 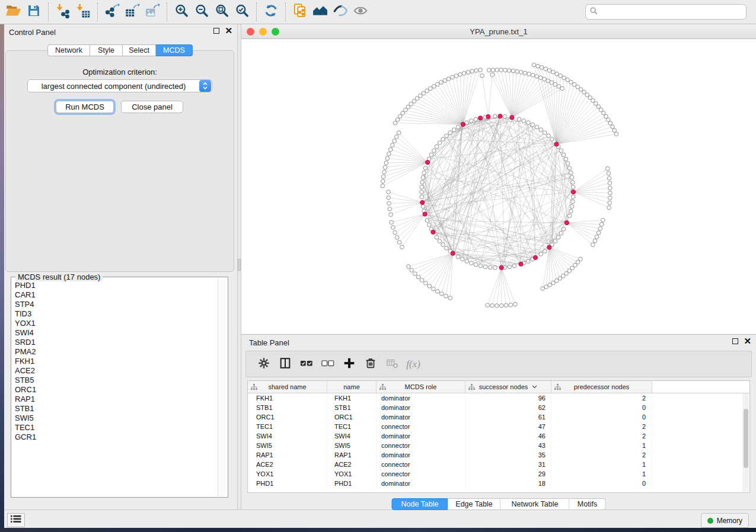 What do you see at coordinates (499, 483) in the screenshot?
I see `table-row: PHD1PHD1dominator180` at bounding box center [499, 483].